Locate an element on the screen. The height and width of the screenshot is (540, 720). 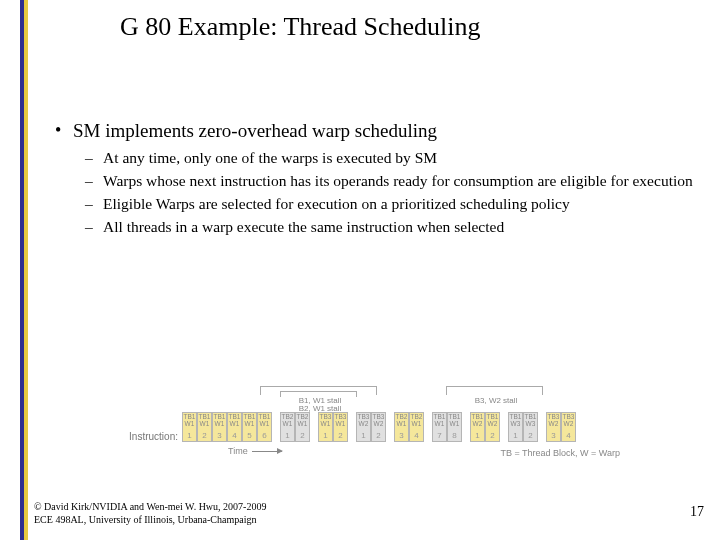
instruction-block: TB3 W11 is located at coordinates (326, 427).